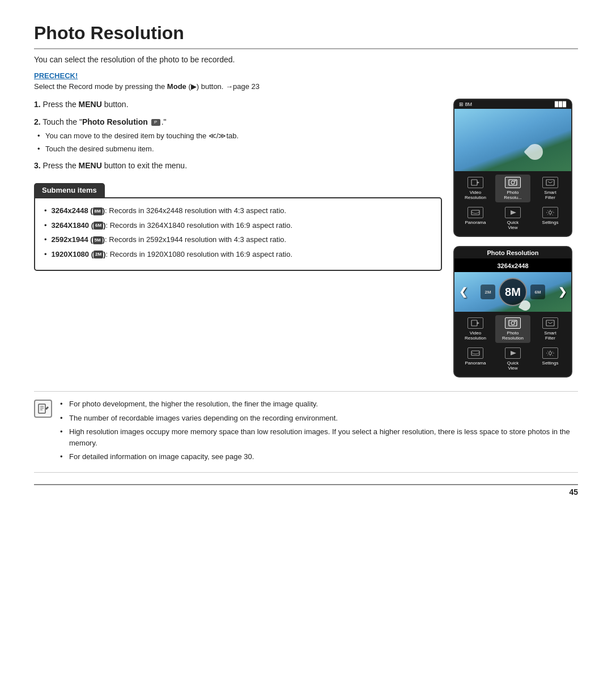 The image size is (612, 700). Describe the element at coordinates (99, 226) in the screenshot. I see `badge-6m: 6M` at that location.